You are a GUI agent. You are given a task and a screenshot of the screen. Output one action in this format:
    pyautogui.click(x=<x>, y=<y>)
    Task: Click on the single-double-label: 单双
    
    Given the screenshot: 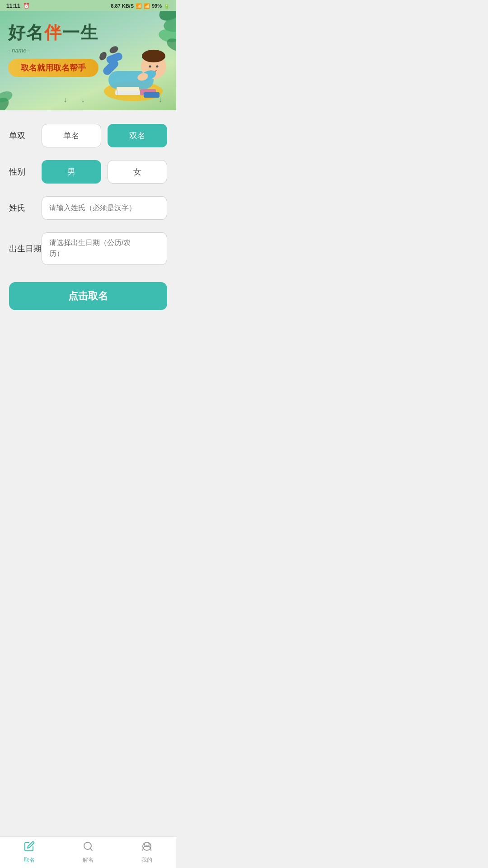 What is the action you would take?
    pyautogui.click(x=25, y=136)
    